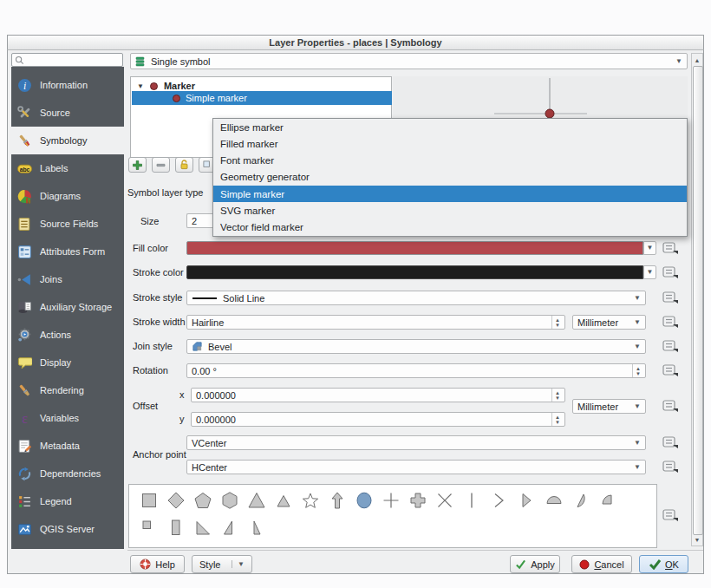 This screenshot has height=588, width=711. What do you see at coordinates (158, 564) in the screenshot?
I see `help-button: Help` at bounding box center [158, 564].